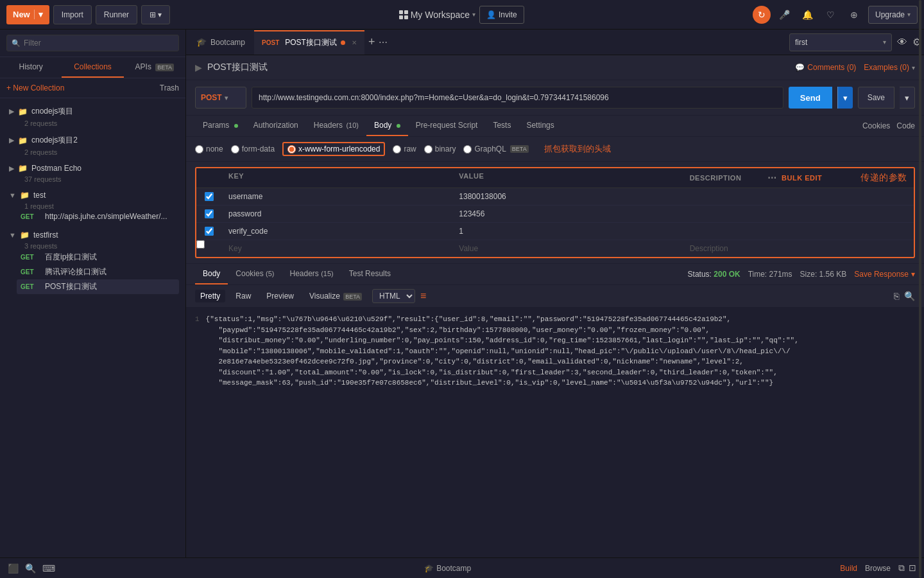 The image size is (924, 578). What do you see at coordinates (448, 568) in the screenshot?
I see `bootcamp-bottom-label: 🎓 Bootcamp` at bounding box center [448, 568].